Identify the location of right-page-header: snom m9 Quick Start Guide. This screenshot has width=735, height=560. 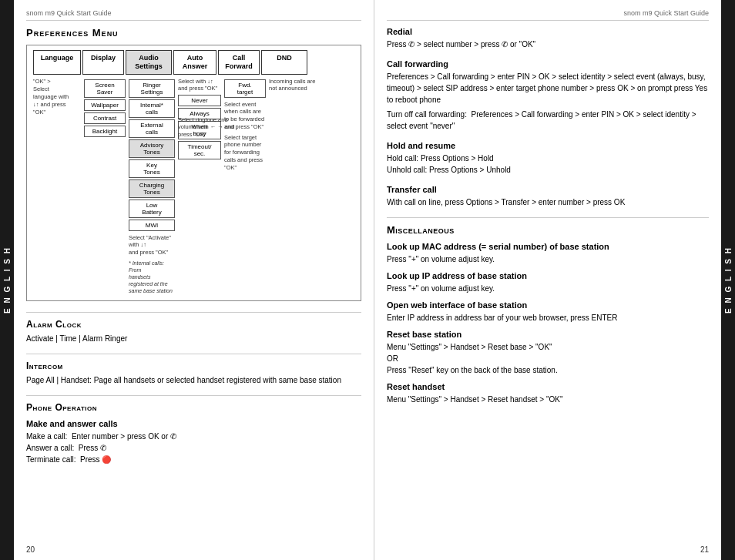
(548, 15).